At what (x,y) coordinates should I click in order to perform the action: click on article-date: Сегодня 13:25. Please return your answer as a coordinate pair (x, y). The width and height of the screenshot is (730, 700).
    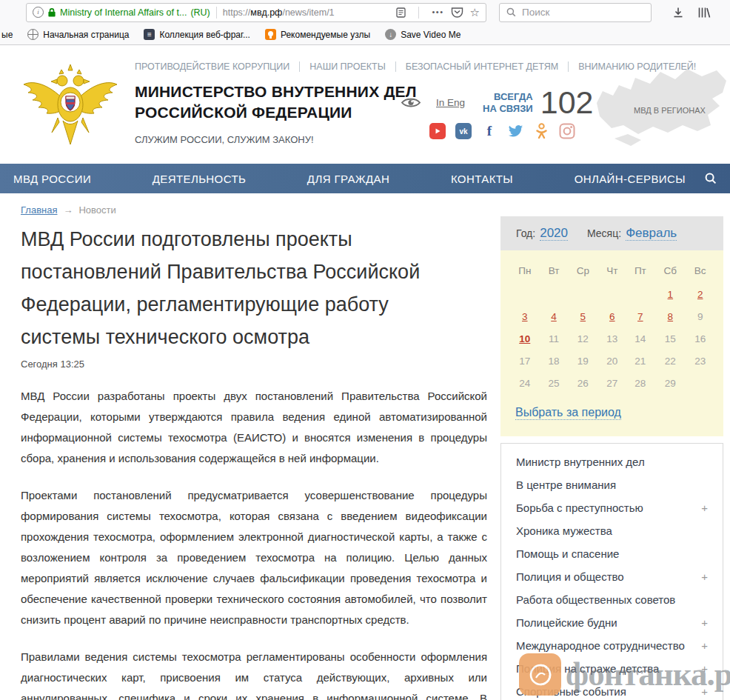
    Looking at the image, I should click on (254, 364).